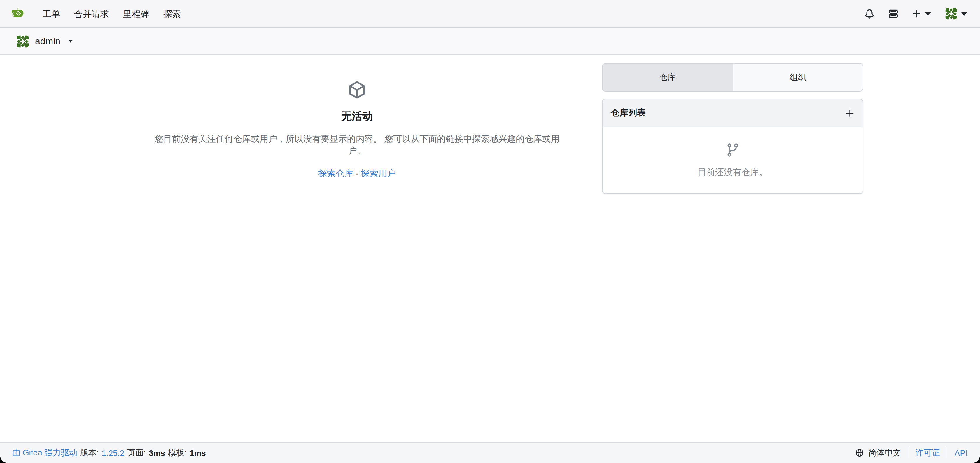 The image size is (980, 463). What do you see at coordinates (91, 14) in the screenshot?
I see `nav-item-pull-requests: 合并请求` at bounding box center [91, 14].